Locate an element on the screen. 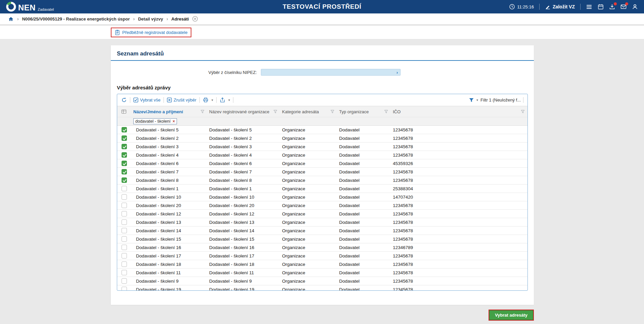  cell-org: Dodavatel - školení 12 is located at coordinates (244, 214).